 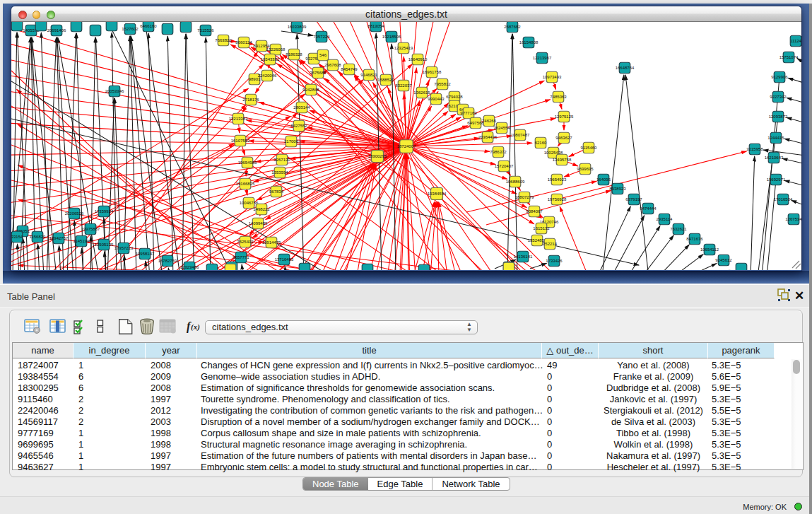 I want to click on svg-text: 546, so click(x=324, y=55).